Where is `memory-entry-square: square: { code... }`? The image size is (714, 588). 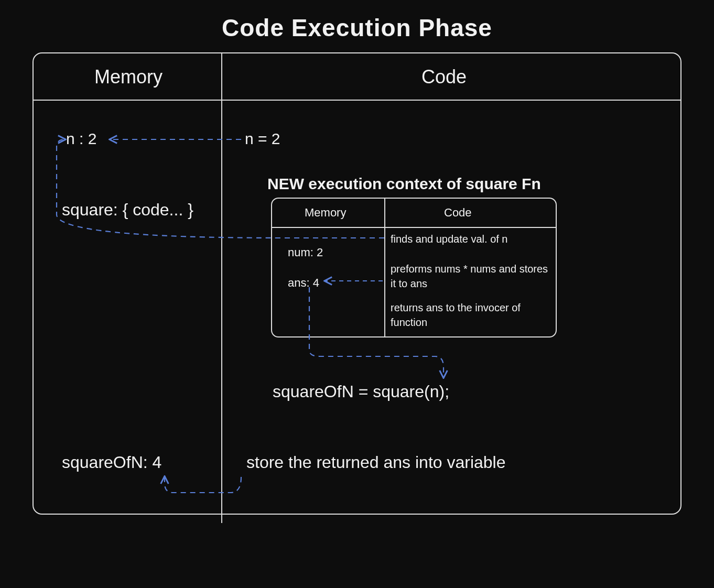
memory-entry-square: square: { code... } is located at coordinates (128, 210).